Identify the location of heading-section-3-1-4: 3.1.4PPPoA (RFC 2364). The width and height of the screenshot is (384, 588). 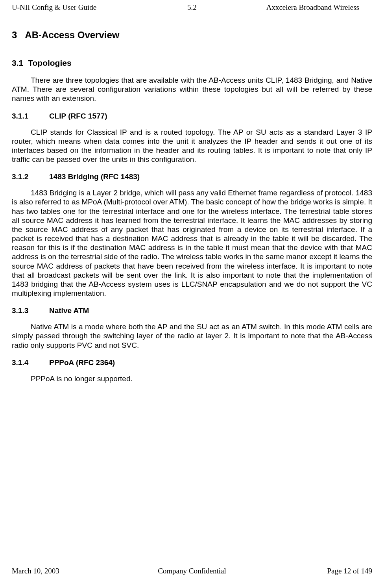
(192, 363).